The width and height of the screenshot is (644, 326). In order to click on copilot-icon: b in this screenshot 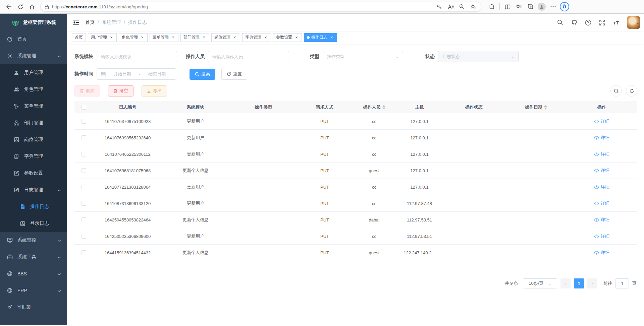, I will do `click(565, 7)`.